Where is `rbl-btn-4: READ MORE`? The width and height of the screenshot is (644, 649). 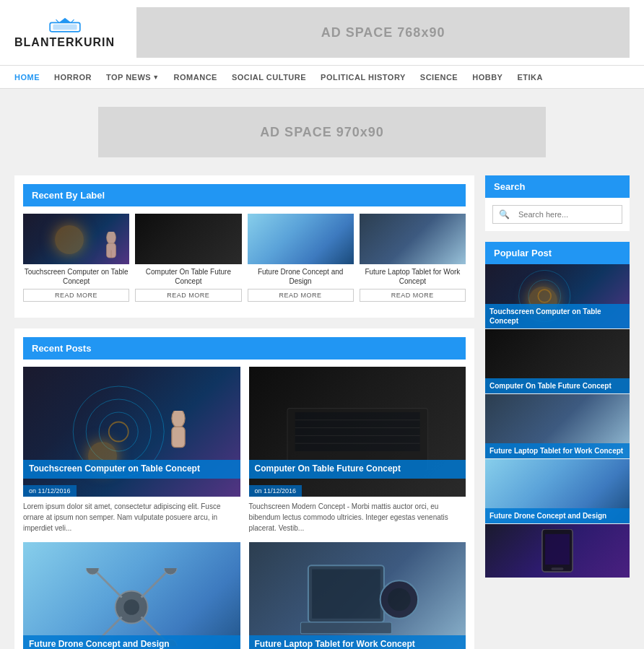
rbl-btn-4: READ MORE is located at coordinates (413, 295).